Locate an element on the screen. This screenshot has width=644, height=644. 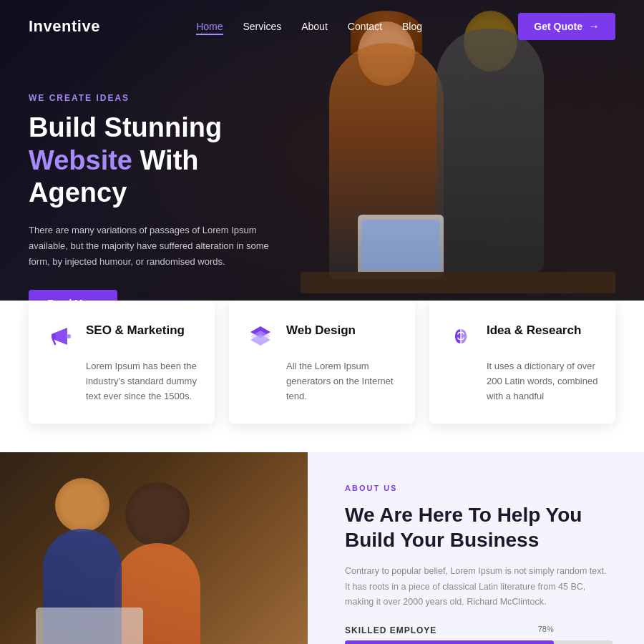
about-person-2-head is located at coordinates (157, 514).